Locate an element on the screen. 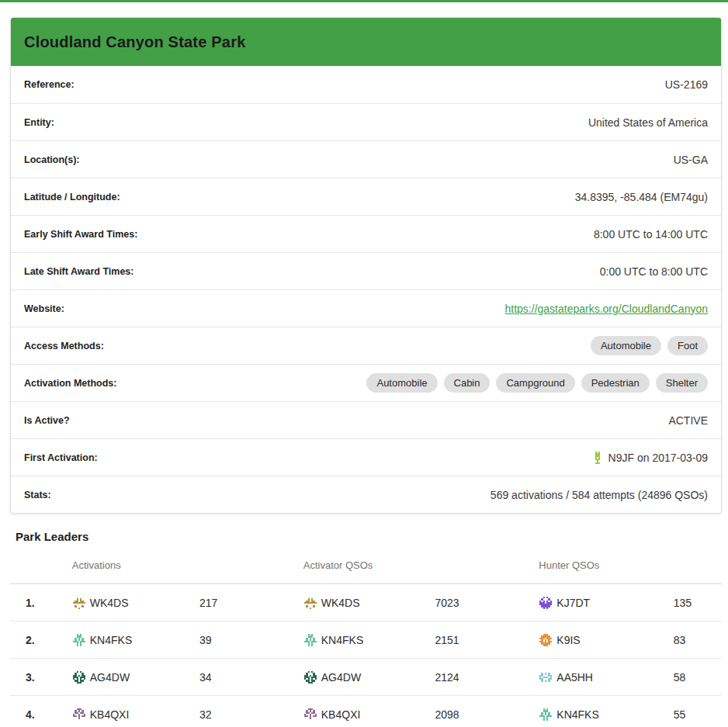  detail-value: 0:00 UTC to 8:00 UTC is located at coordinates (653, 272).